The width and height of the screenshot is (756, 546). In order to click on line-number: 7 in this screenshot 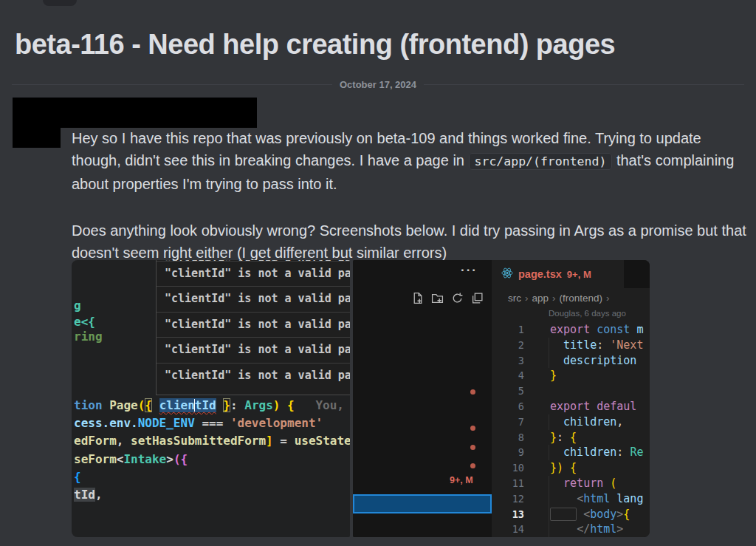, I will do `click(508, 423)`.